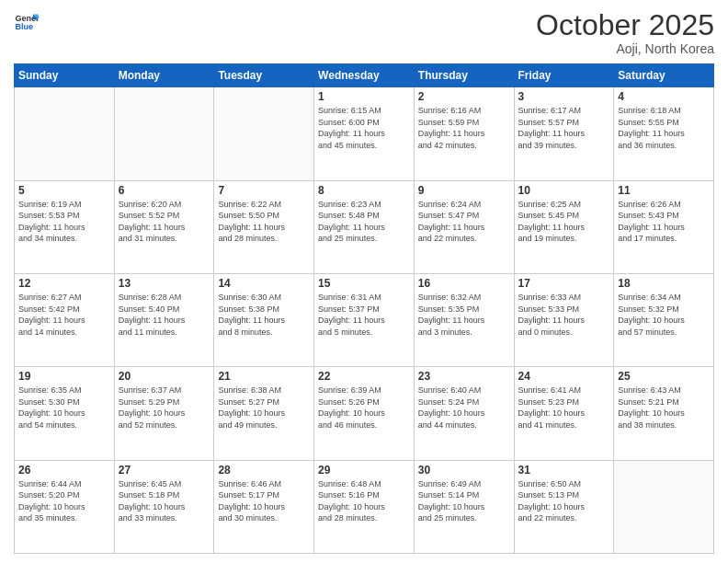 The width and height of the screenshot is (728, 563). I want to click on calendar-cell: 26Sunrise: 6:44 AM Sunset: 5:20 PM Dayli…, so click(64, 506).